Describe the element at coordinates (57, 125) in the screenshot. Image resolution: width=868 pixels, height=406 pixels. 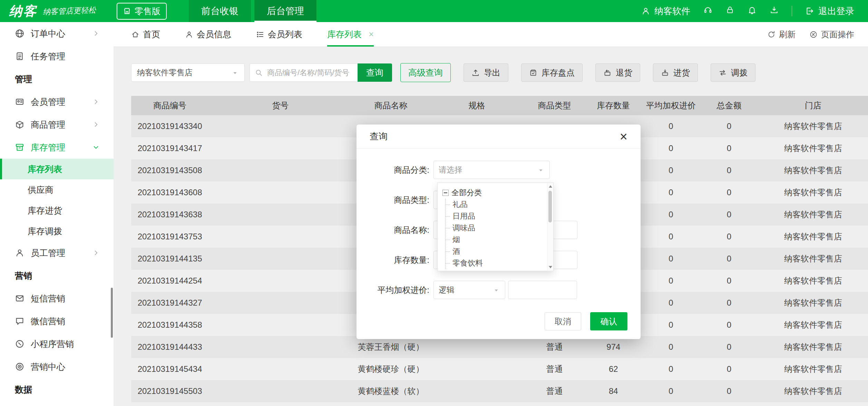
I see `sidebar-item: 商品管理` at that location.